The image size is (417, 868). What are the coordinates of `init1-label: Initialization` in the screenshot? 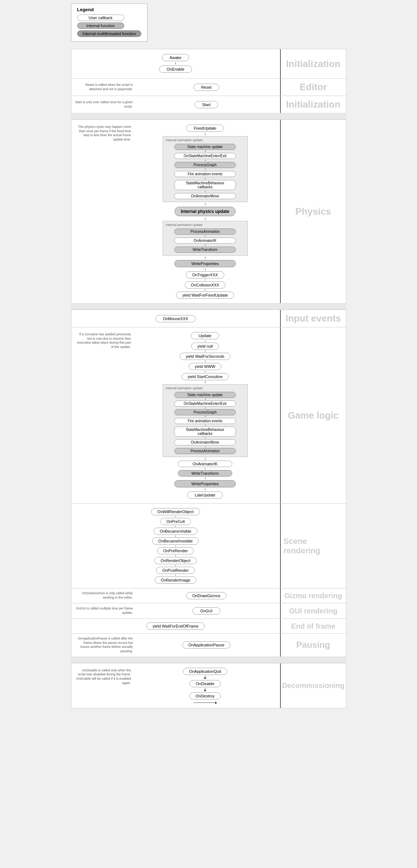 It's located at (313, 64).